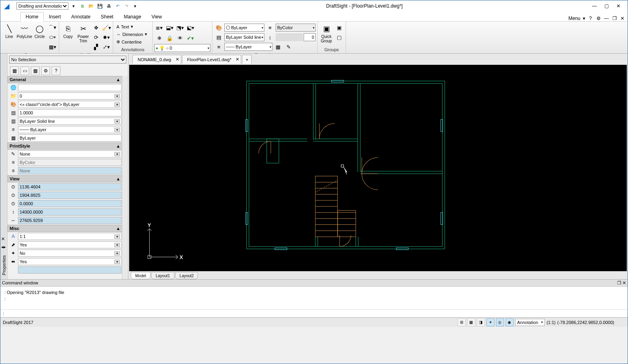  Describe the element at coordinates (278, 47) in the screenshot. I see `props-palette-icon: ▦` at that location.